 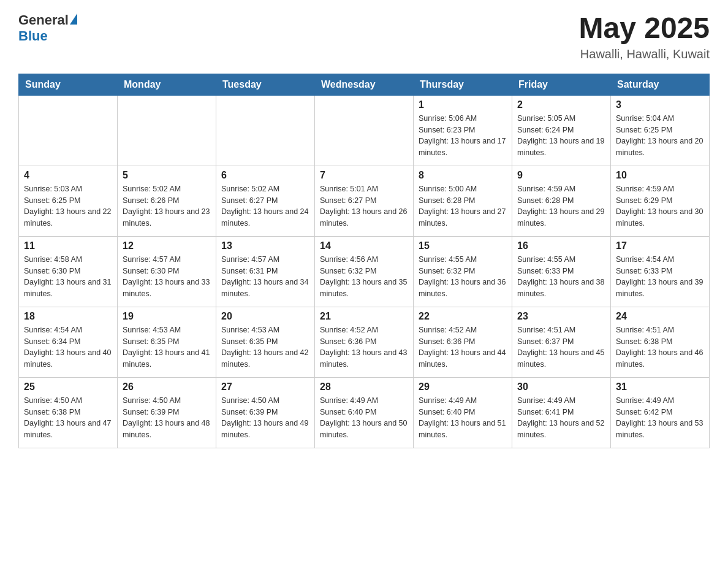 I want to click on logo-triangle-icon, so click(x=74, y=19).